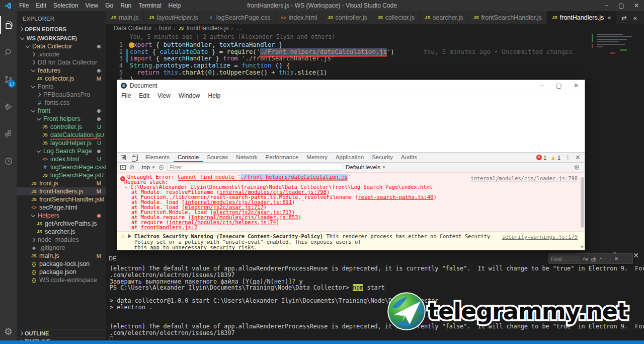  Describe the element at coordinates (382, 157) in the screenshot. I see `devtools-tab-security: Security` at that location.